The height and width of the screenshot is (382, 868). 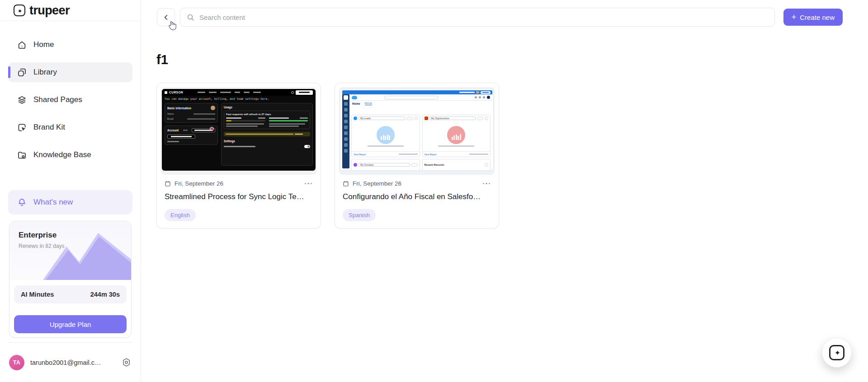 I want to click on trial-days-chip, so click(x=477, y=92).